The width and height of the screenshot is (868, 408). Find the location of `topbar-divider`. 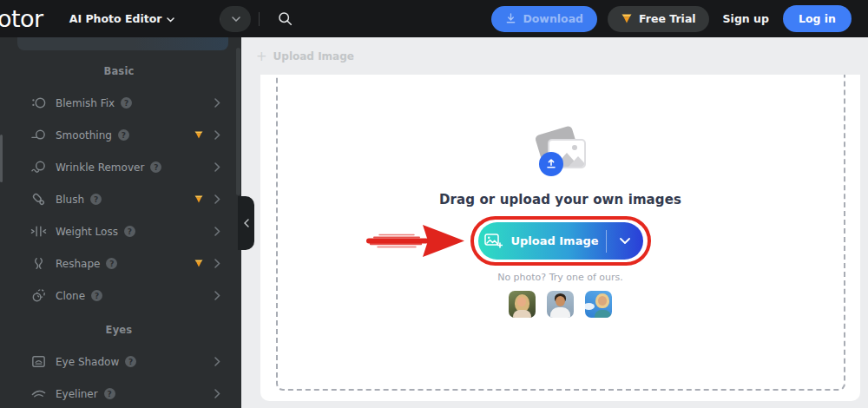

topbar-divider is located at coordinates (259, 19).